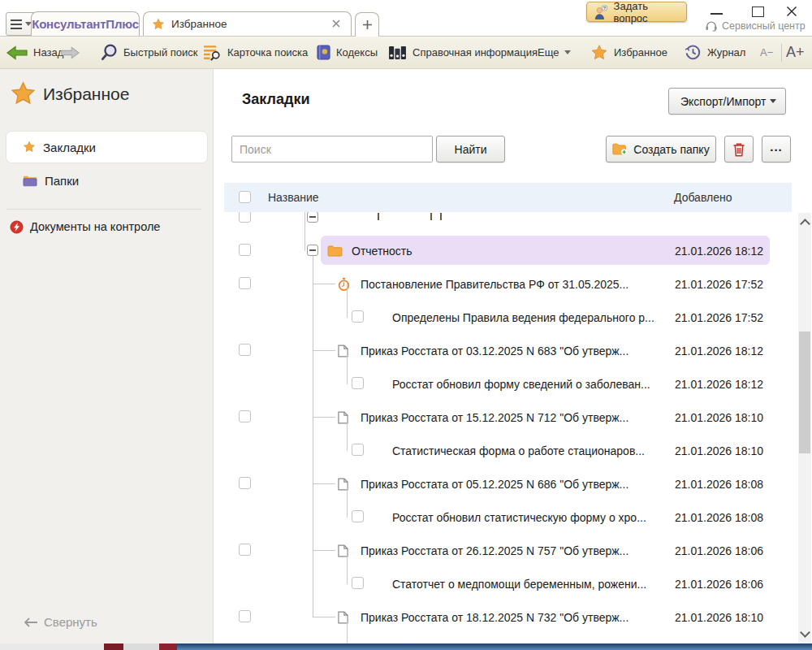  Describe the element at coordinates (758, 11) in the screenshot. I see `maximize-button` at that location.